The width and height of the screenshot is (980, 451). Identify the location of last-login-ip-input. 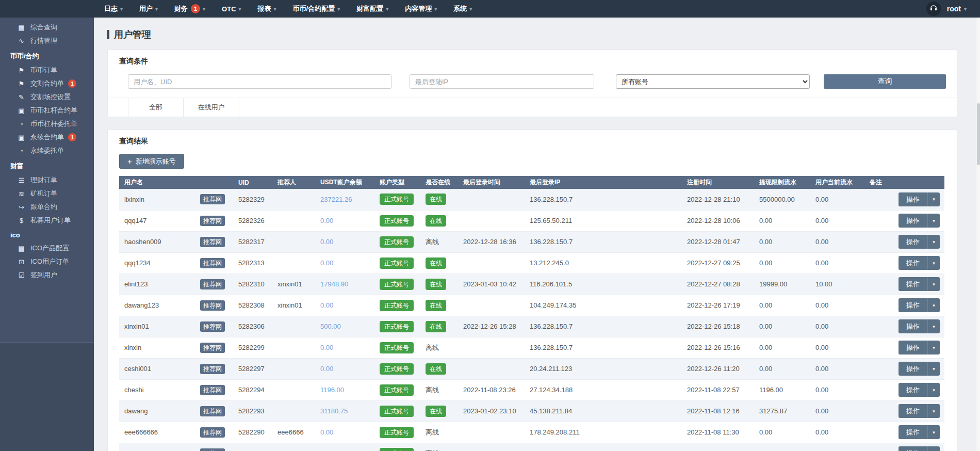
(502, 82).